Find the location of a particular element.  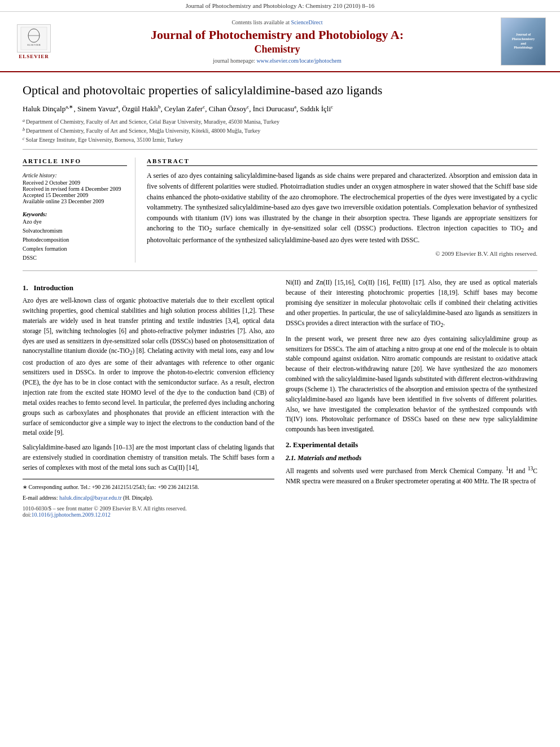

article-info-label: ARTICLE INFO is located at coordinates (75, 161).